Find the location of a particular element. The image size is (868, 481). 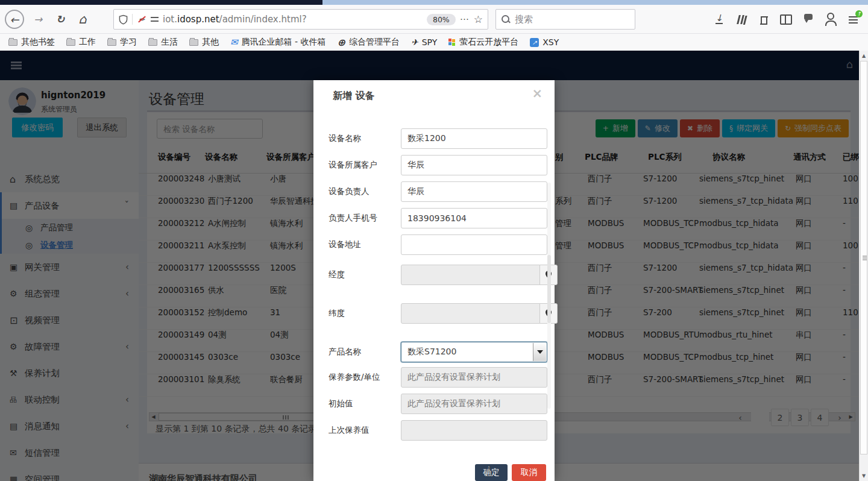

bookmark-label: 萤石云开放平台 is located at coordinates (489, 42).